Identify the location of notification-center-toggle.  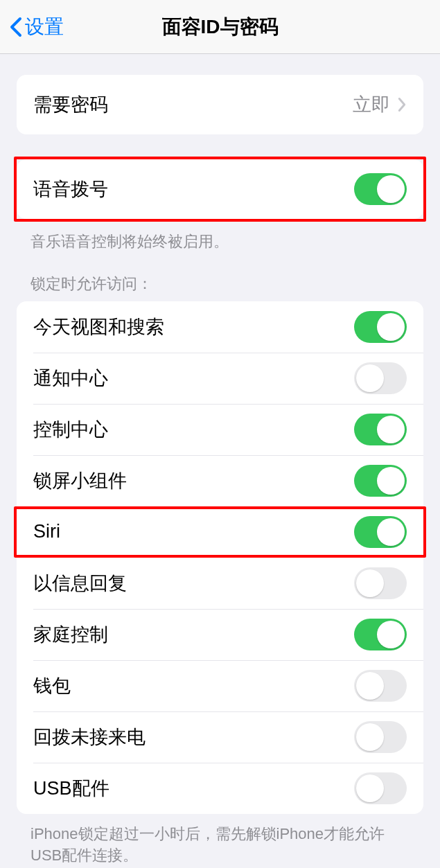
(380, 378).